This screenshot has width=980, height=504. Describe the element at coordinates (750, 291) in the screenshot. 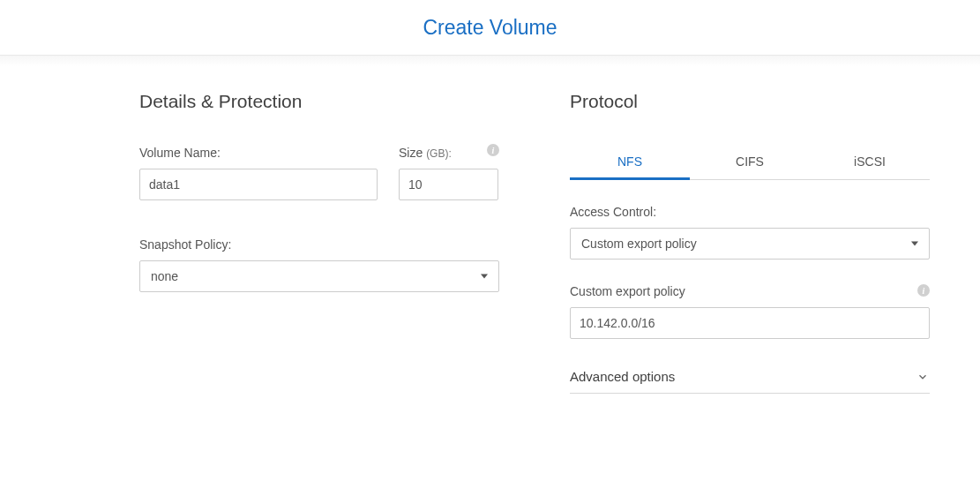

I see `custom-export-label: Custom export policy` at that location.